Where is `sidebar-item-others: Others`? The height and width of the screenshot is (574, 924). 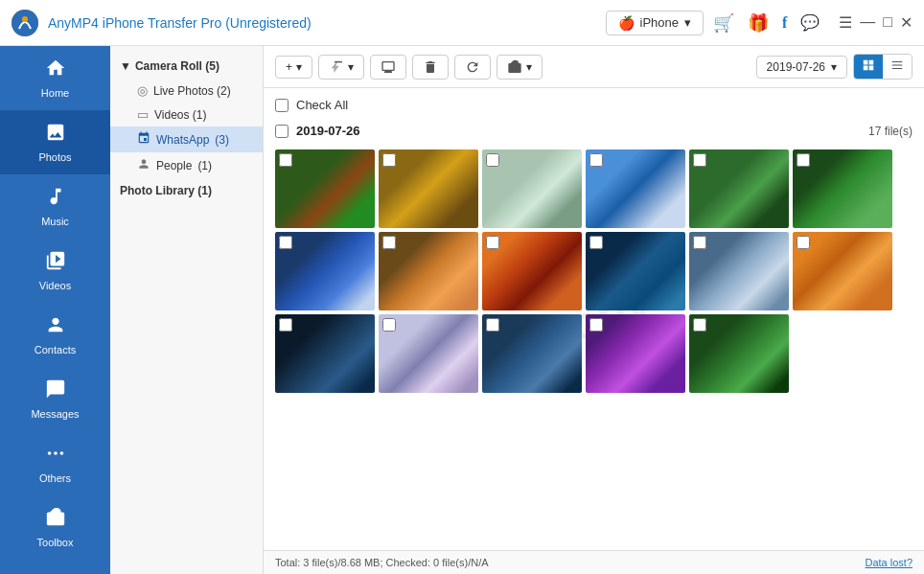
sidebar-item-others: Others is located at coordinates (56, 464).